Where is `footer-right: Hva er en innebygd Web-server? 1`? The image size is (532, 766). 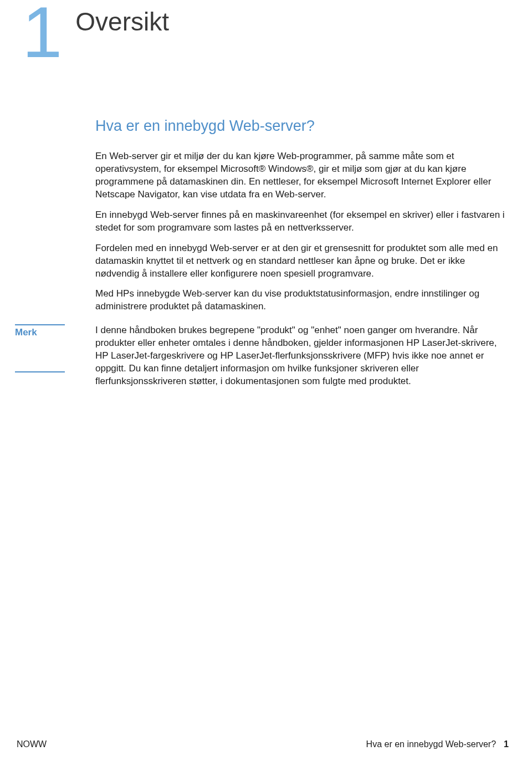
footer-right: Hva er en innebygd Web-server? 1 is located at coordinates (438, 744).